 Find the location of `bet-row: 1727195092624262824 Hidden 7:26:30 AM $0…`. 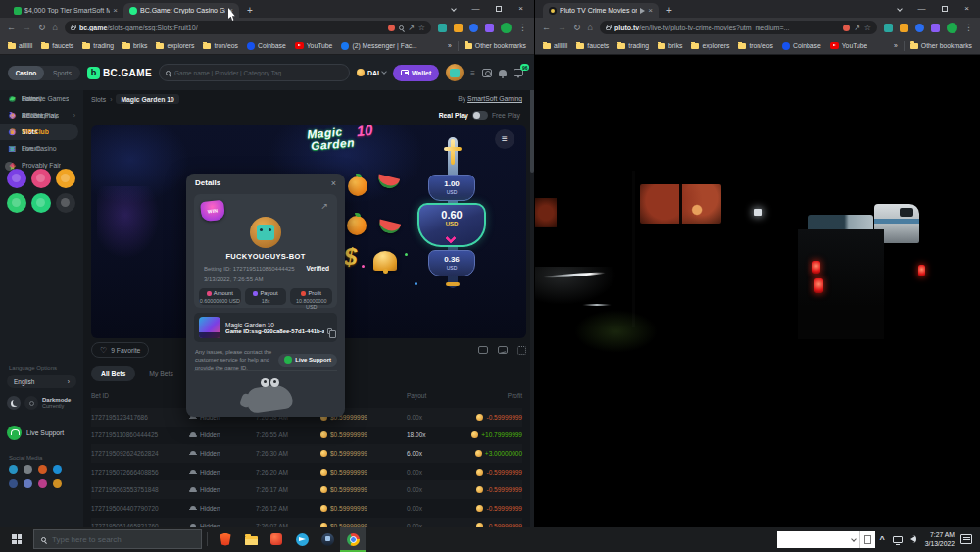

bet-row: 1727195092624262824 Hidden 7:26:30 AM $0… is located at coordinates (307, 453).